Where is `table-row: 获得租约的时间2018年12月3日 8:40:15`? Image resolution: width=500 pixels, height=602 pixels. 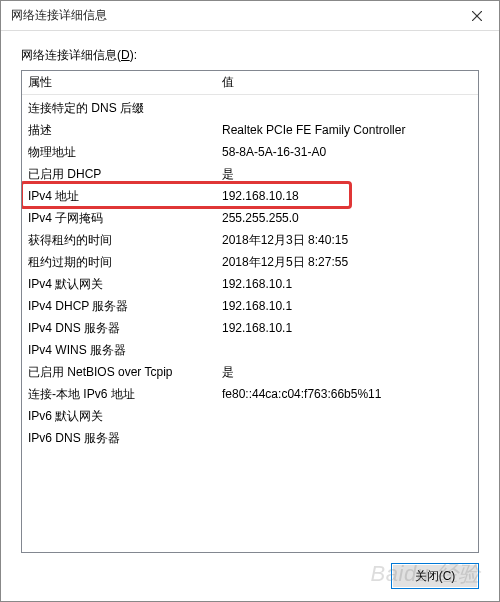
table-row: 获得租约的时间2018年12月3日 8:40:15 is located at coordinates (250, 240).